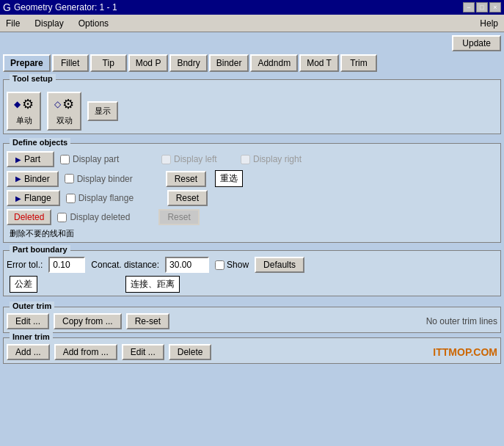  Describe the element at coordinates (252, 352) in the screenshot. I see `inner-trim-row: Add ... Add from ... Edit ... Delete ITT…` at that location.